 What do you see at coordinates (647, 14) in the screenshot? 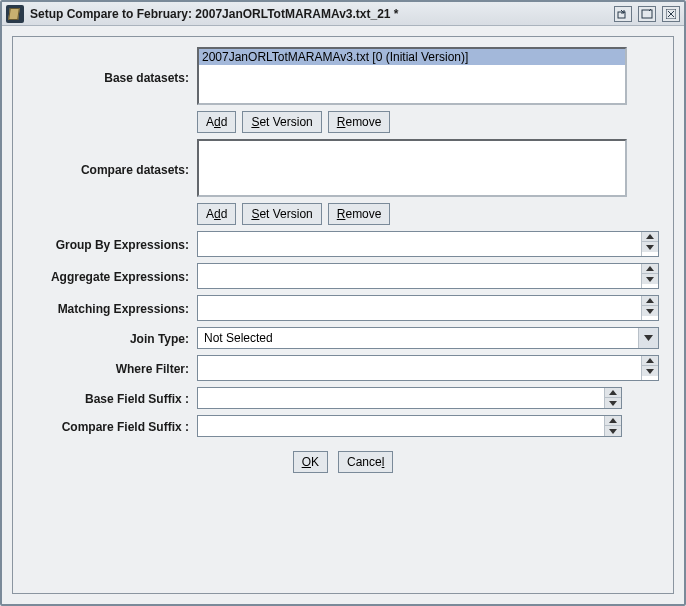
I see `window-controls` at bounding box center [647, 14].